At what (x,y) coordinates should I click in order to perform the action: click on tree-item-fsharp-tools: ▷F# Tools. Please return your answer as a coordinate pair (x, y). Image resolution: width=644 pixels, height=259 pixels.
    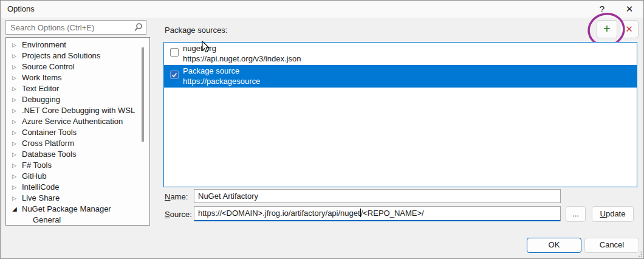
    Looking at the image, I should click on (78, 165).